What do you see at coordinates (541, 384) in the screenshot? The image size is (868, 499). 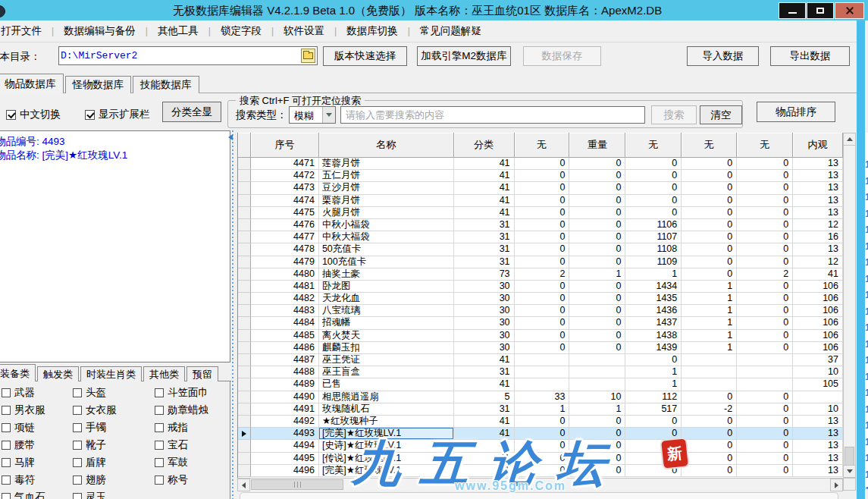 I see `table-row: 4489已售411105` at bounding box center [541, 384].